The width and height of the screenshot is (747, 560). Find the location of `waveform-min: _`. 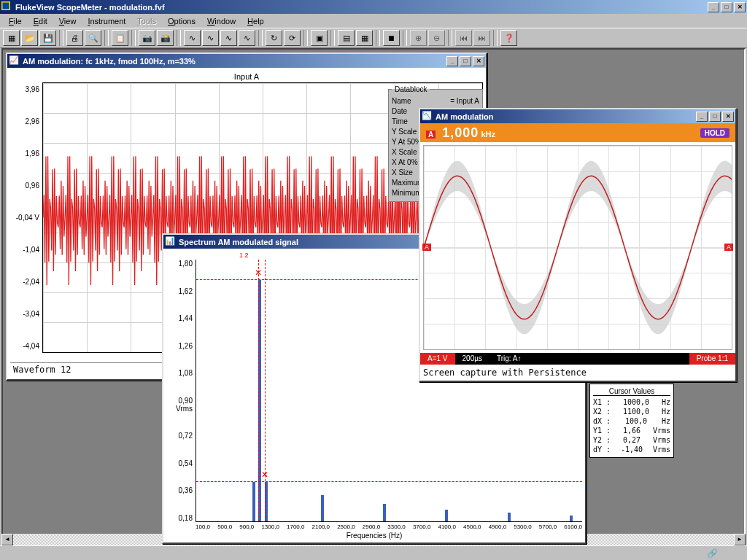

waveform-min: _ is located at coordinates (452, 61).